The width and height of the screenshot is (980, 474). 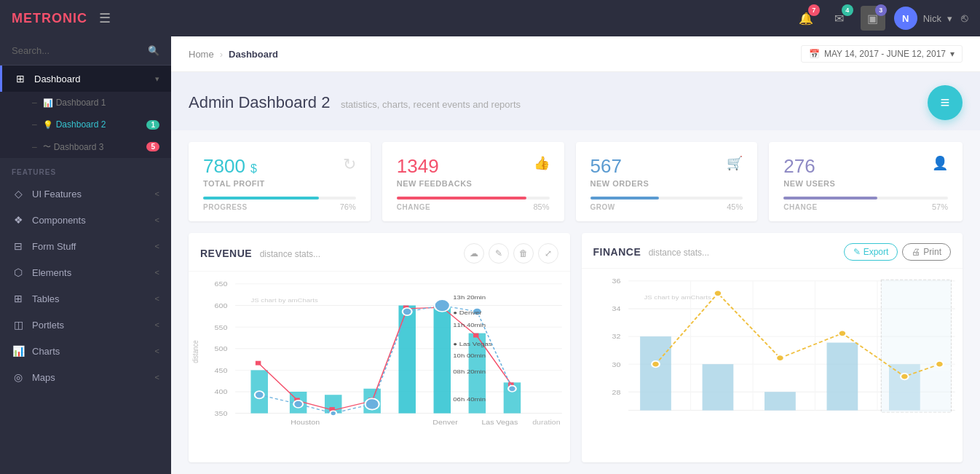 What do you see at coordinates (617, 252) in the screenshot?
I see `finance-chart-title: FINANCE` at bounding box center [617, 252].